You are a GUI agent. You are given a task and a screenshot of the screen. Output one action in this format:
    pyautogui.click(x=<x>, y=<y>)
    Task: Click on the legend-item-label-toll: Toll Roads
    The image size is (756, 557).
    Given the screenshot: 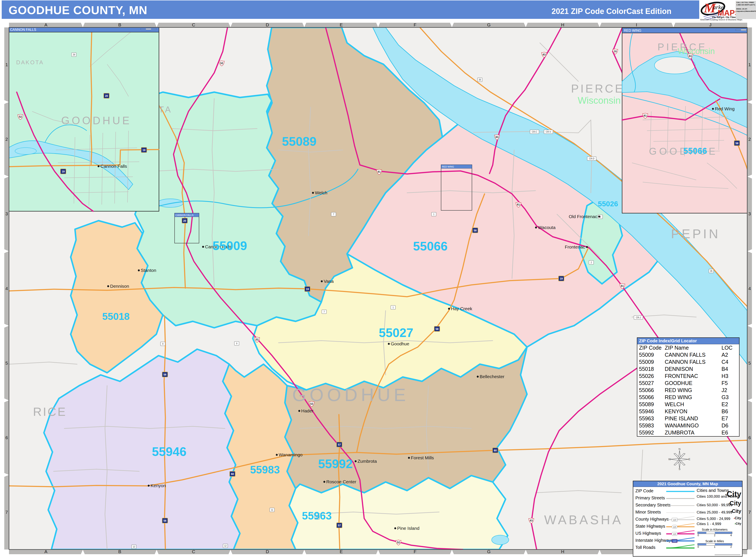 What is the action you would take?
    pyautogui.click(x=645, y=548)
    